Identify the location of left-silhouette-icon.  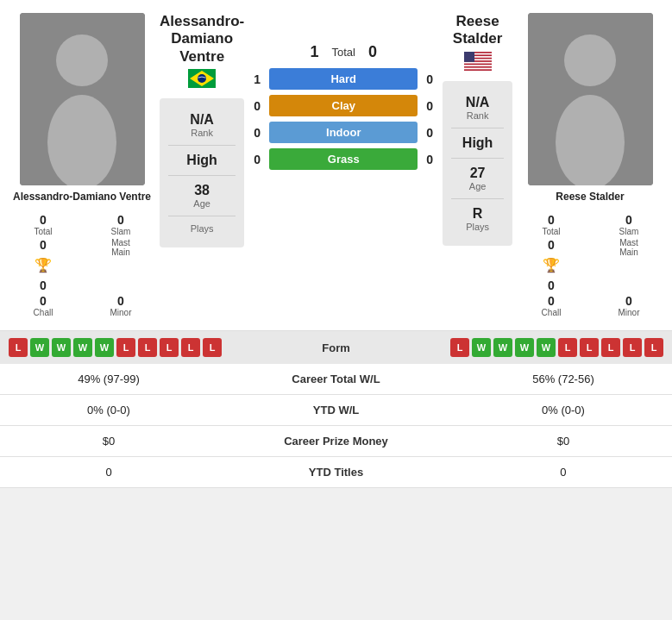
(83, 99).